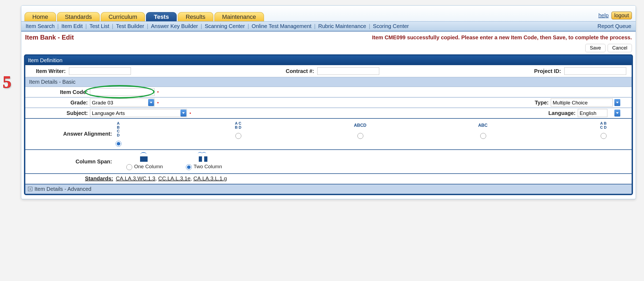  Describe the element at coordinates (329, 26) in the screenshot. I see `submenu-bar: Item Search| Item Edit| Test List| Test …` at that location.